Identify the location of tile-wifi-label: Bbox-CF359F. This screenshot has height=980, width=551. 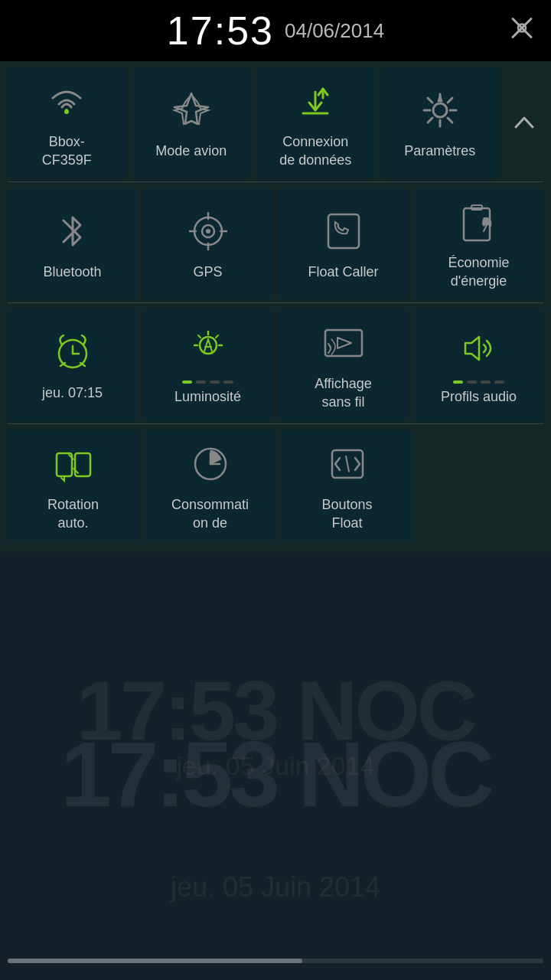
(67, 152).